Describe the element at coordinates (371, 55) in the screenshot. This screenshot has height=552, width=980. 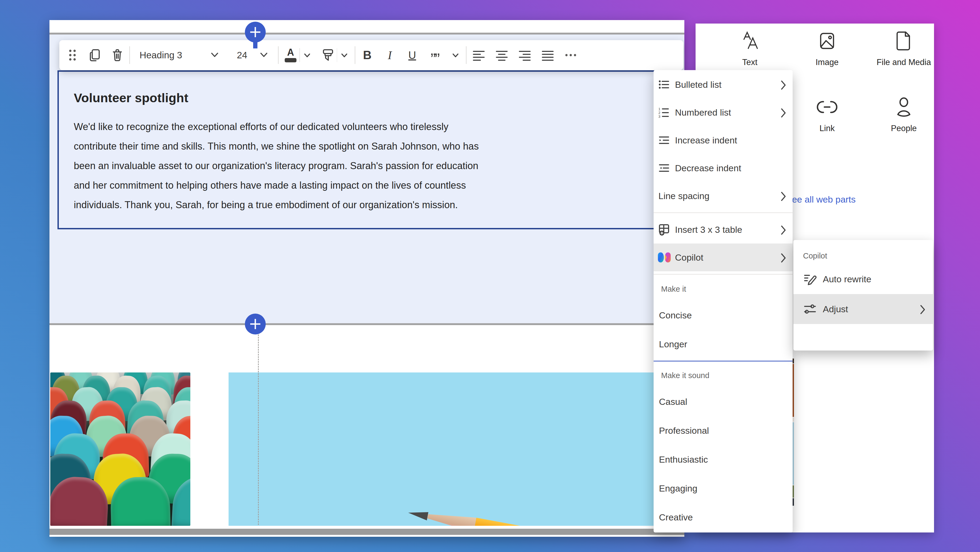
I see `formatting-toolbar: Heading 3 24 A B I U ””` at that location.